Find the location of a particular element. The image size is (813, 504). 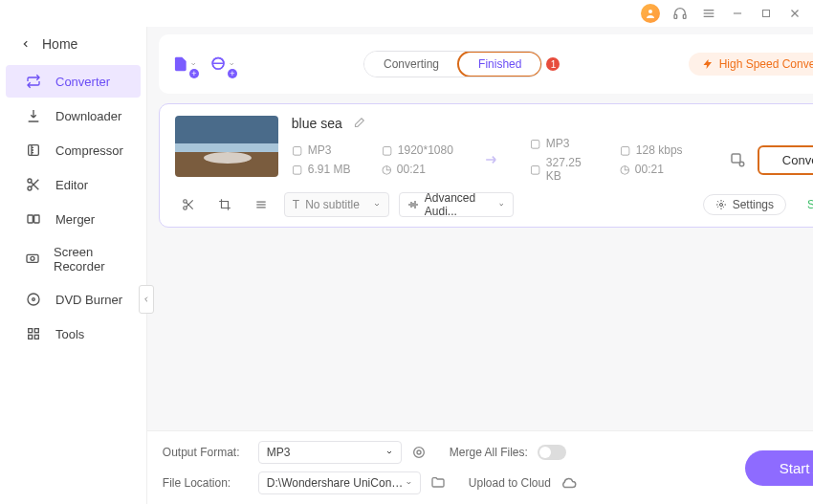

sidebar-item-label: DVD Burner is located at coordinates (89, 300).